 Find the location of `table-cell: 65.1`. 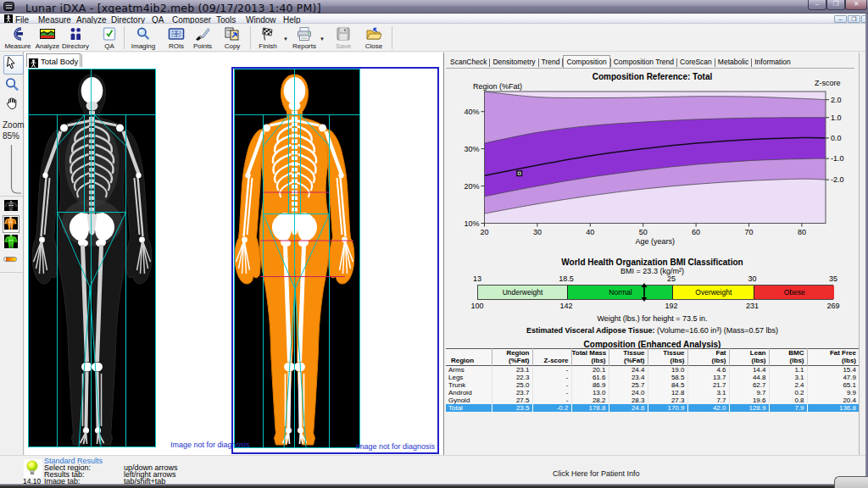

table-cell: 65.1 is located at coordinates (832, 385).